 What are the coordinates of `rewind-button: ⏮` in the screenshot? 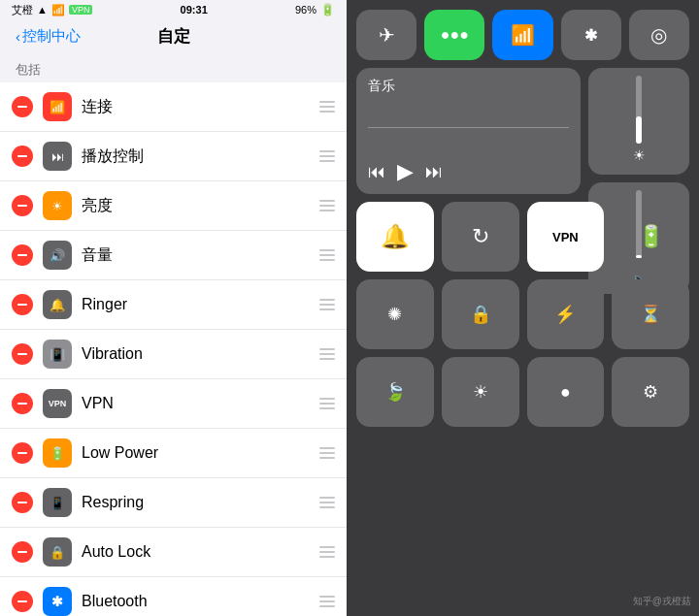 It's located at (377, 173).